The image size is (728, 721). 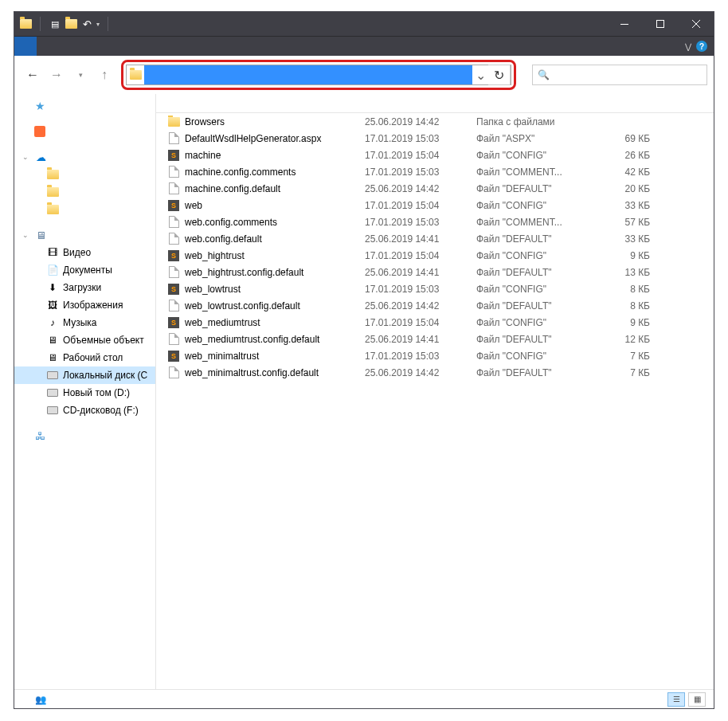 What do you see at coordinates (46, 46) in the screenshot?
I see `tab-home` at bounding box center [46, 46].